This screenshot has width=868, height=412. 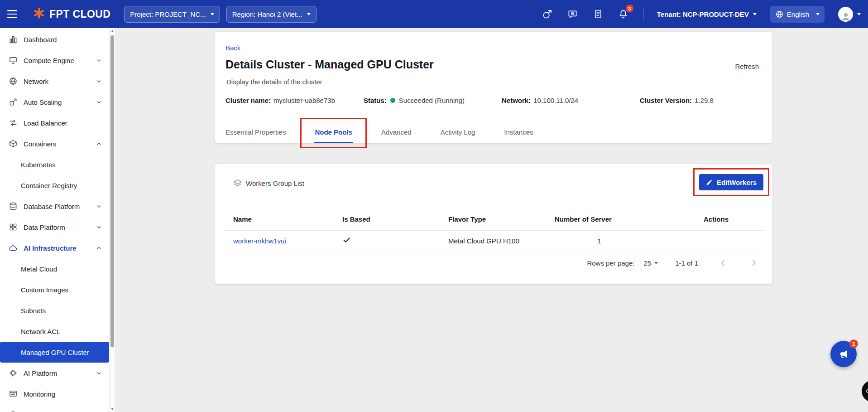 I want to click on notification-badge: 3, so click(x=629, y=8).